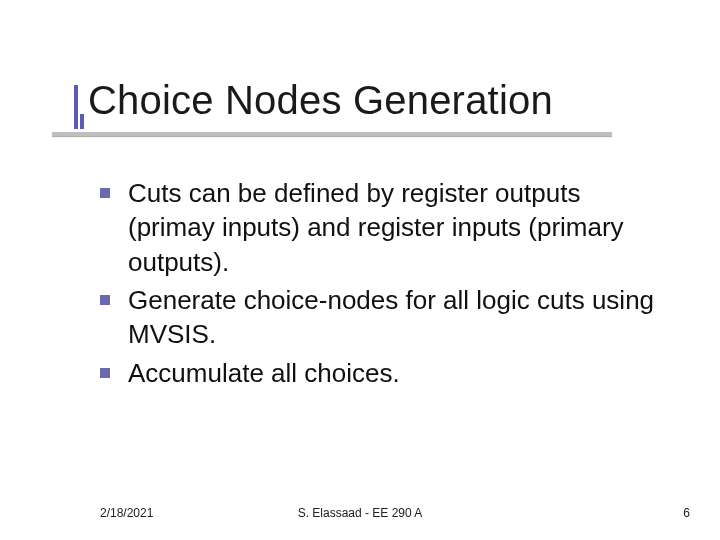 The width and height of the screenshot is (720, 540). Describe the element at coordinates (380, 318) in the screenshot. I see `list-item: Generate choice-nodes for all logic cuts…` at that location.